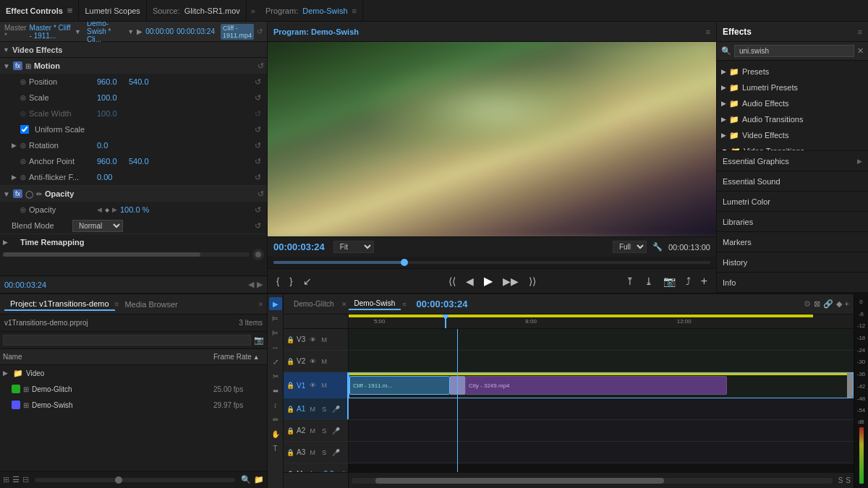 The image size is (868, 488). Describe the element at coordinates (111, 145) in the screenshot. I see `rotation-value: 0.0` at that location.